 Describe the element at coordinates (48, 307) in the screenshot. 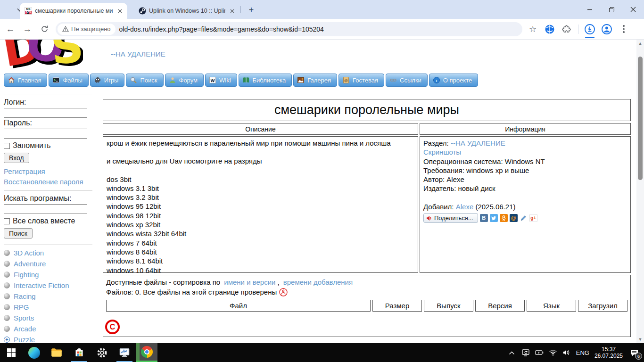

I see `category-rpg: RPG` at that location.